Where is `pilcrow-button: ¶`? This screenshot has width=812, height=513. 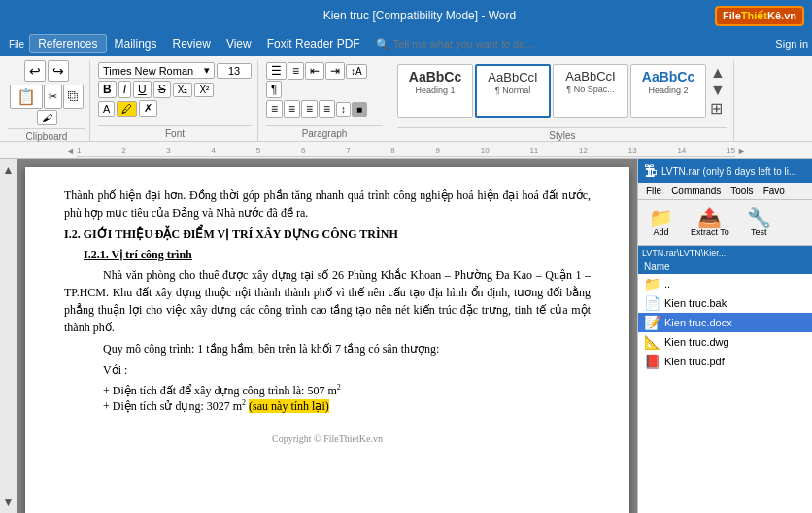 pilcrow-button: ¶ is located at coordinates (274, 89).